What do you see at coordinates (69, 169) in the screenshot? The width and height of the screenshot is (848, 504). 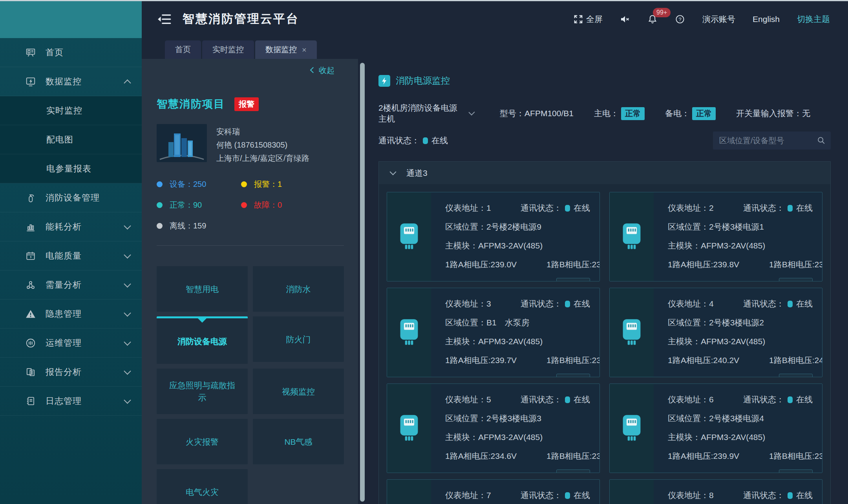 I see `sidebar-item-label: 电参量报表` at bounding box center [69, 169].